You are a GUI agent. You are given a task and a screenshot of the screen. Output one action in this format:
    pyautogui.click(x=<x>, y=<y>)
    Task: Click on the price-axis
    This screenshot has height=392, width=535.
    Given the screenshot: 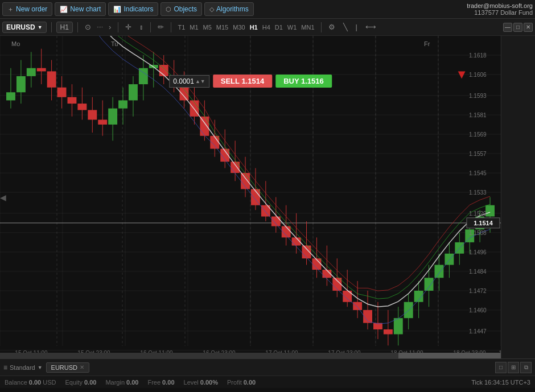 What is the action you would take?
    pyautogui.click(x=518, y=197)
    